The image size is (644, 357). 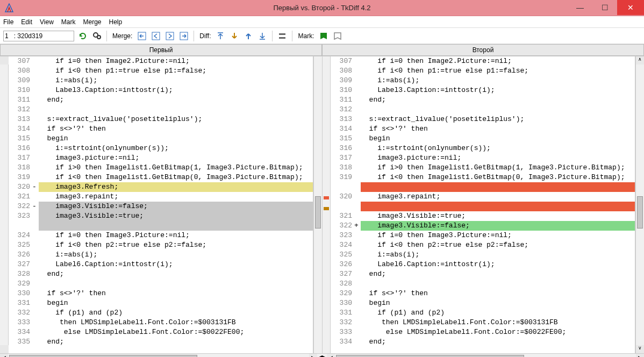 What do you see at coordinates (338, 36) in the screenshot?
I see `mark-clear-icon` at bounding box center [338, 36].